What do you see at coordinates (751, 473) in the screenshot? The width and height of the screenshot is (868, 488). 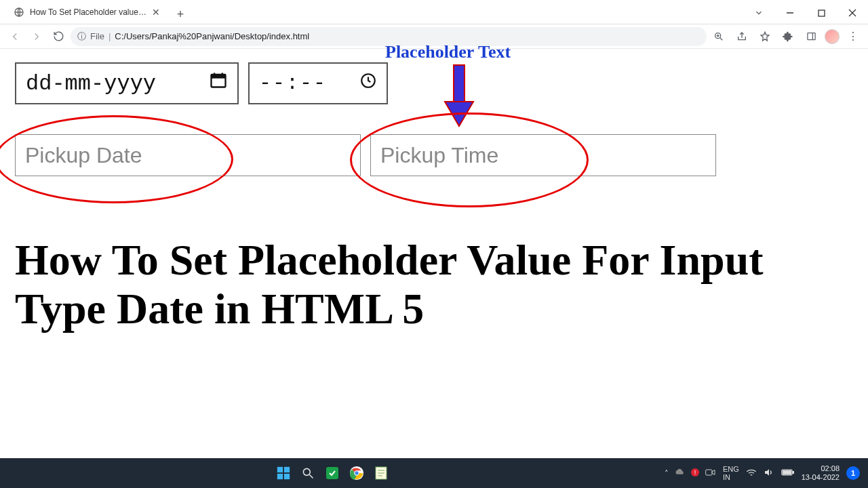 I see `wifi-icon` at bounding box center [751, 473].